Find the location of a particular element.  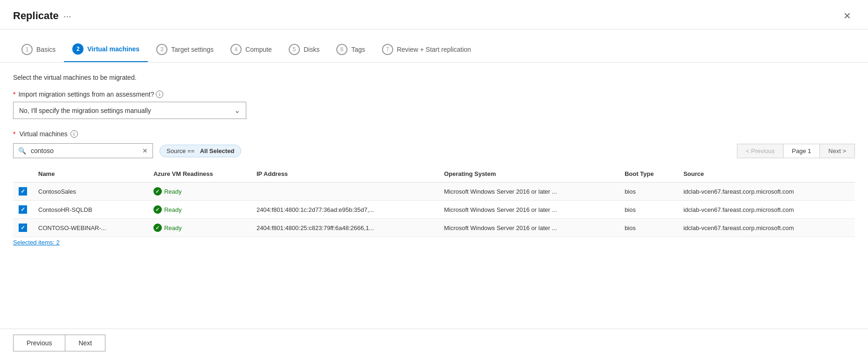

step-review: 7 Review + Start replication is located at coordinates (426, 50).